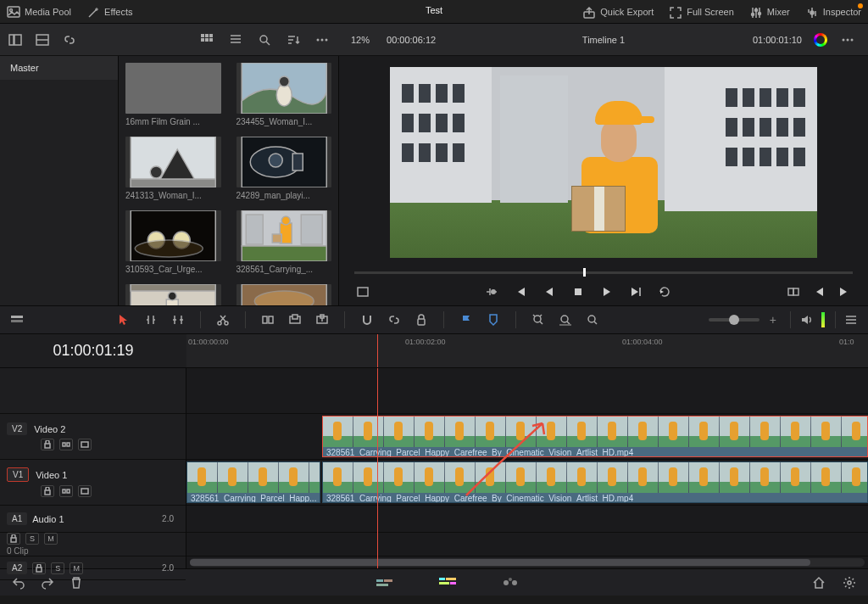  What do you see at coordinates (17, 519) in the screenshot?
I see `track-tag: A1` at bounding box center [17, 519].